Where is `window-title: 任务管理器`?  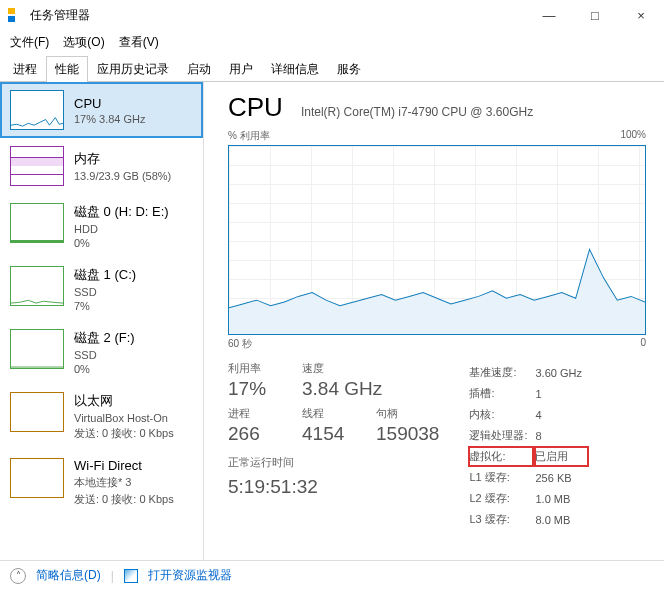
window-title: 任务管理器 is located at coordinates (278, 16).